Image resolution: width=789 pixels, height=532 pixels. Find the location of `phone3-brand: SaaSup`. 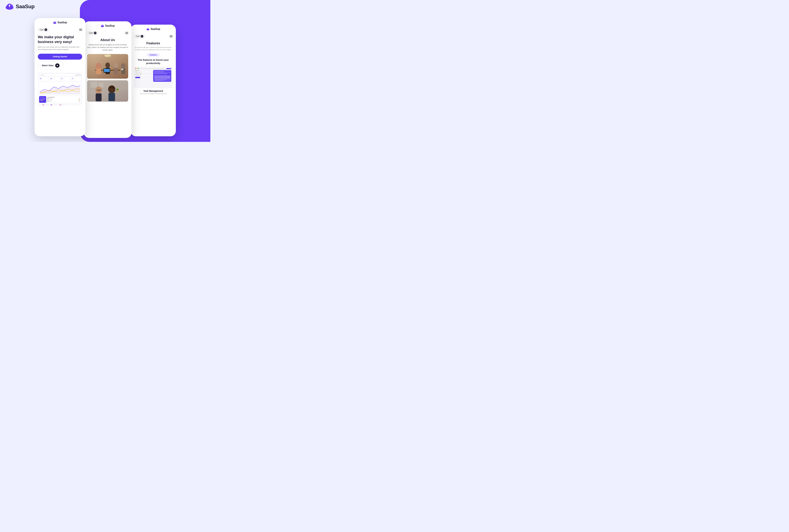

phone3-brand: SaaSup is located at coordinates (155, 29).